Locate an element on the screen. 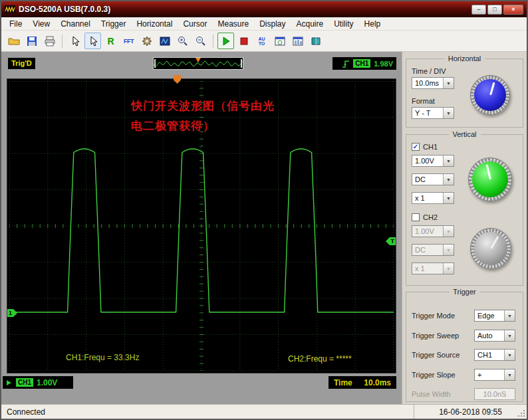  trigger-sweep-value: Auto is located at coordinates (489, 336).